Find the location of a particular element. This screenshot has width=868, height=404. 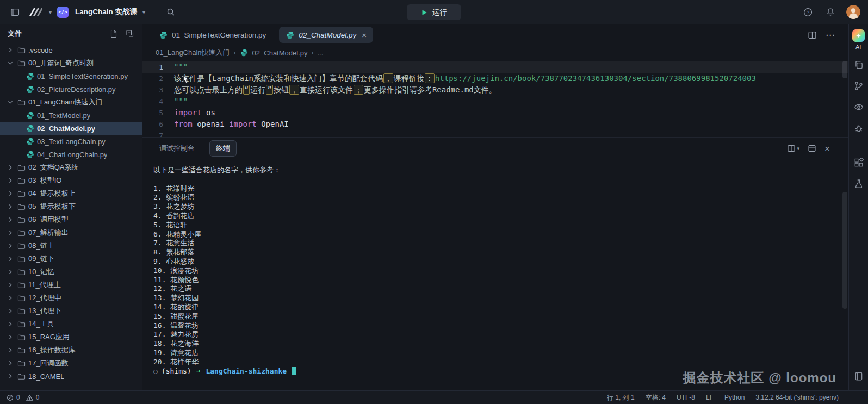

close-panel-icon: × is located at coordinates (827, 149).